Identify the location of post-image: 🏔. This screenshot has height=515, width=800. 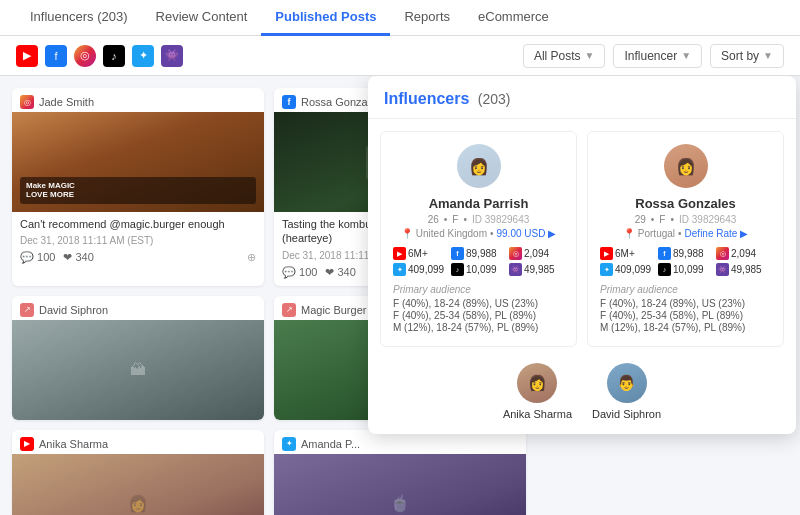
(138, 370).